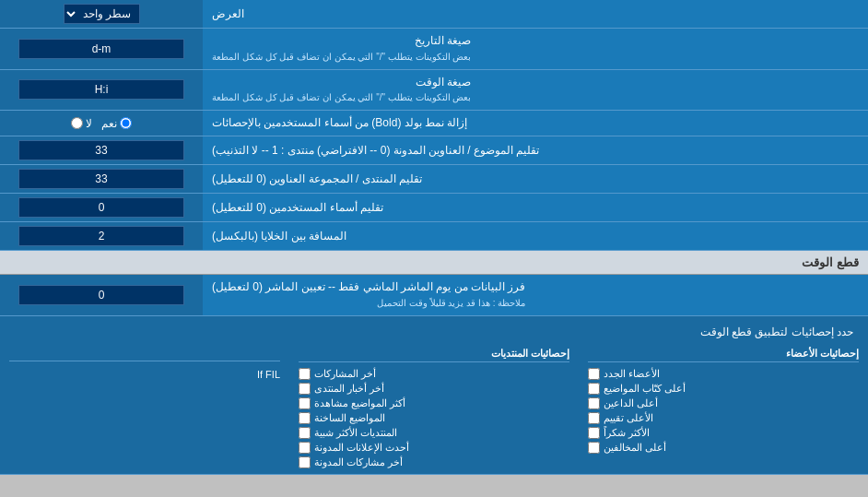 The height and width of the screenshot is (497, 868). I want to click on checkbox-item: أخر المشاركات, so click(434, 374).